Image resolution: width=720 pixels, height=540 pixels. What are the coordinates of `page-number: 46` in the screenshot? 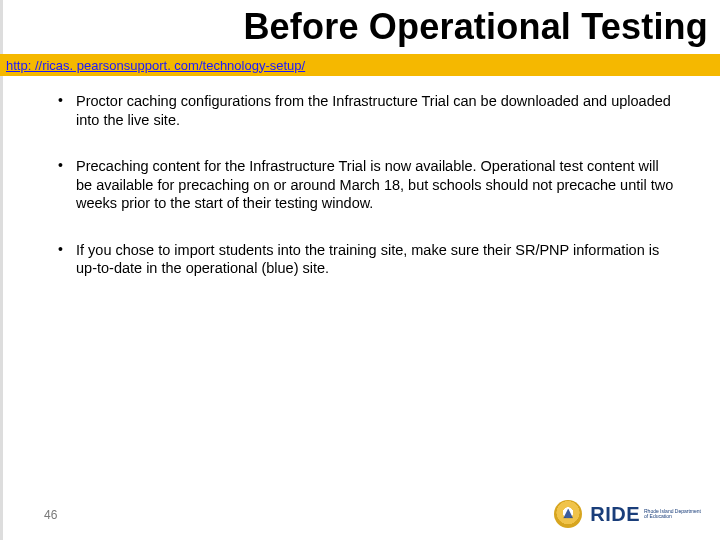 It's located at (50, 515).